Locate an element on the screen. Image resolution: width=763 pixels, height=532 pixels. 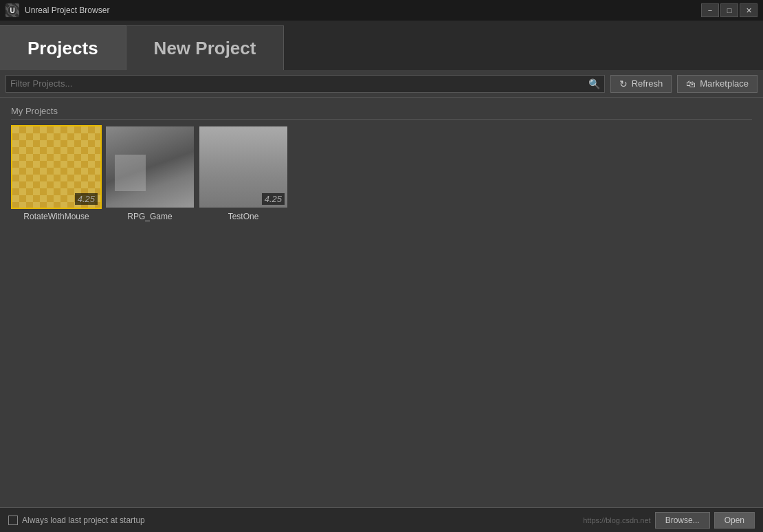
marketplace-button: 🛍 Marketplace is located at coordinates (718, 84).